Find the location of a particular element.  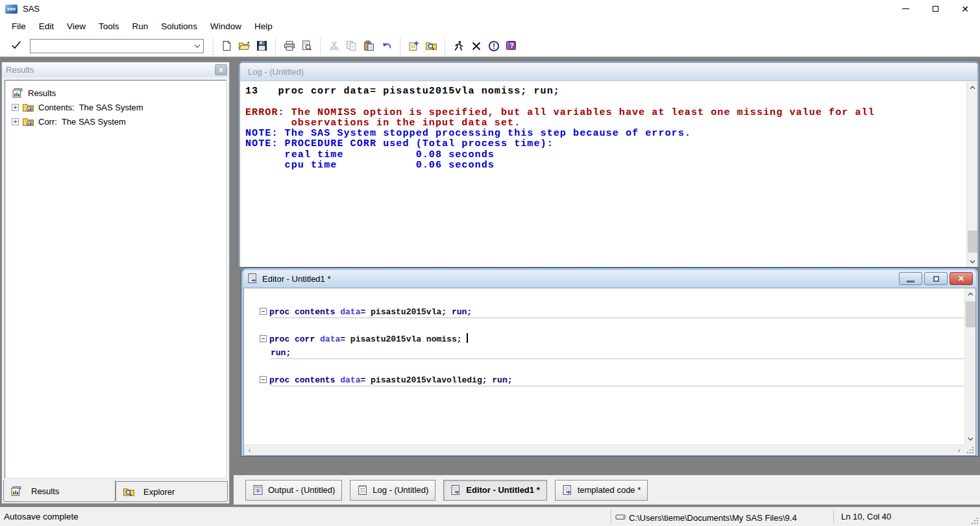

log-scrollbar-thumb is located at coordinates (972, 242).